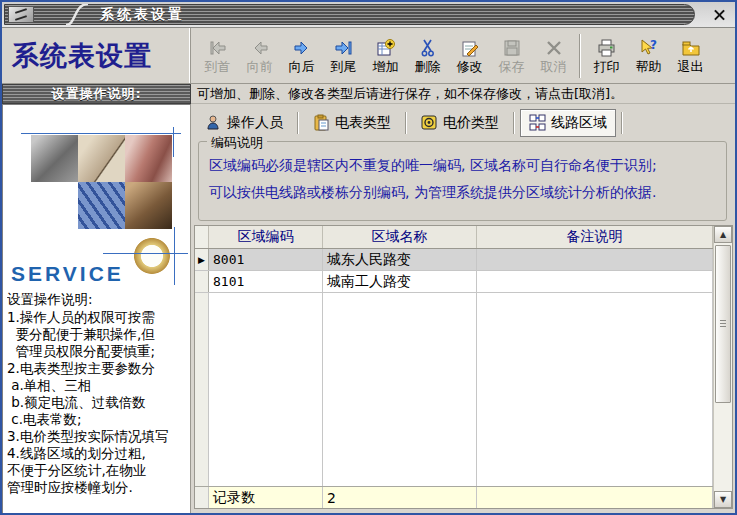 This screenshot has width=737, height=515. Describe the element at coordinates (174, 256) in the screenshot. I see `collage-line-right-bottom` at that location.